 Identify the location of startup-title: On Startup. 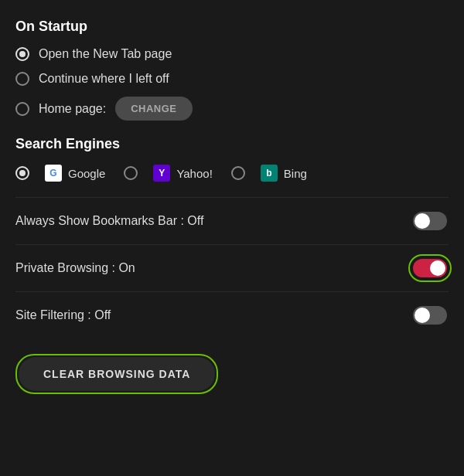
(232, 26).